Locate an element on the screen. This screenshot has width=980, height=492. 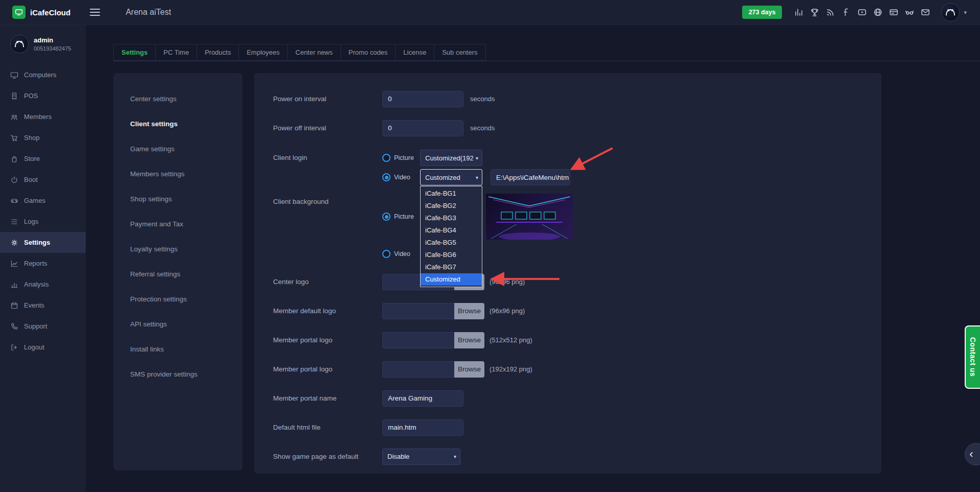
sidebar-item-pos: POS is located at coordinates (43, 96).